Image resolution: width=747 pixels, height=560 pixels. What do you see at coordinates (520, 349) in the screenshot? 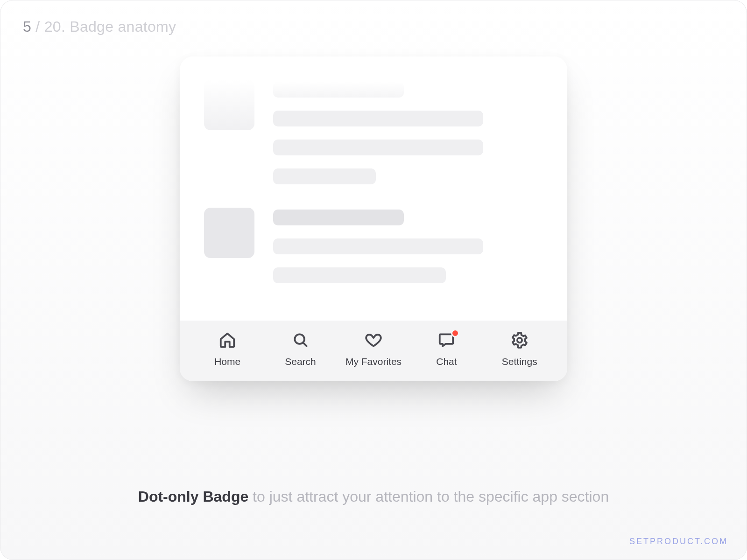
I see `tab-settings: Settings` at bounding box center [520, 349].